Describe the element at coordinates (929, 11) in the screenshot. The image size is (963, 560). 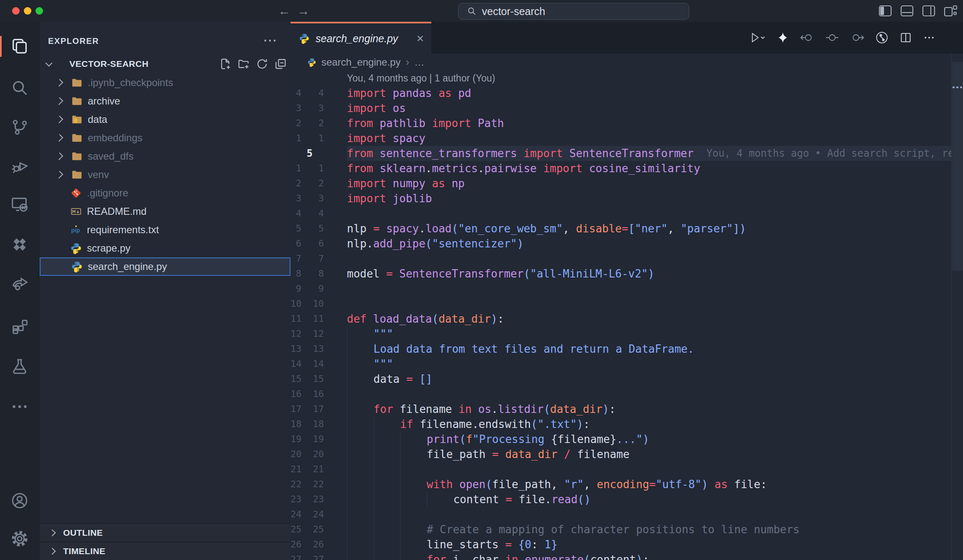
I see `toggle-secondary-sidebar-icon` at that location.